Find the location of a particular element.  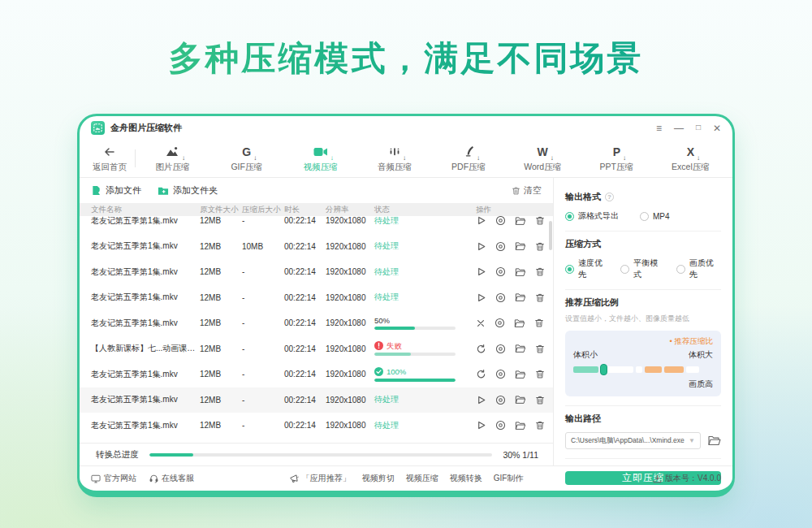

tab-excel: X↓Excel压缩 is located at coordinates (690, 158).